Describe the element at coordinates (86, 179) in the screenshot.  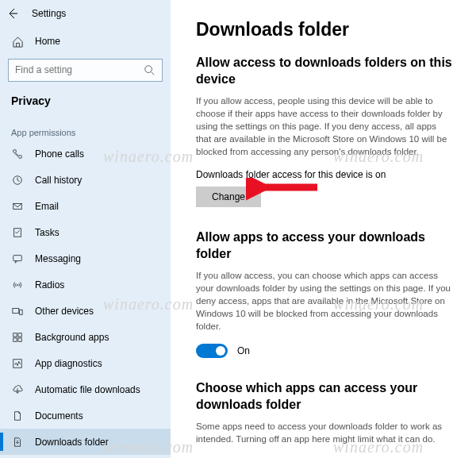
I see `sidebar-item-call-history: Call history` at that location.